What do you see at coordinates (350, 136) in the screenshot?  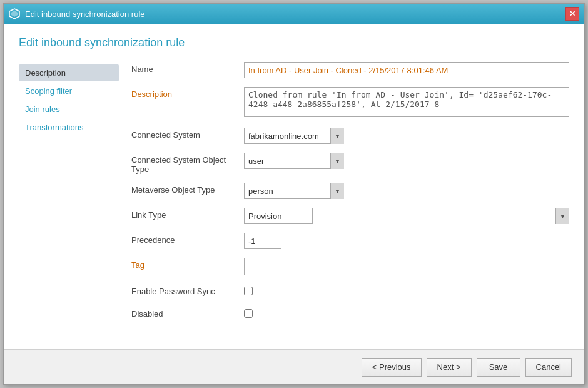 I see `connected-system-row: Connected System fabrikamonline.com ▼` at bounding box center [350, 136].